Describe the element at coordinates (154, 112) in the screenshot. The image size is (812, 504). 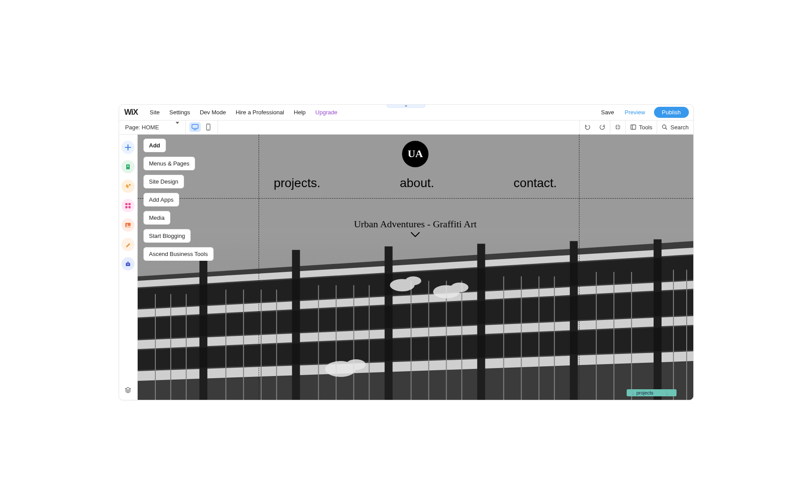
I see `menu-site: Site` at that location.